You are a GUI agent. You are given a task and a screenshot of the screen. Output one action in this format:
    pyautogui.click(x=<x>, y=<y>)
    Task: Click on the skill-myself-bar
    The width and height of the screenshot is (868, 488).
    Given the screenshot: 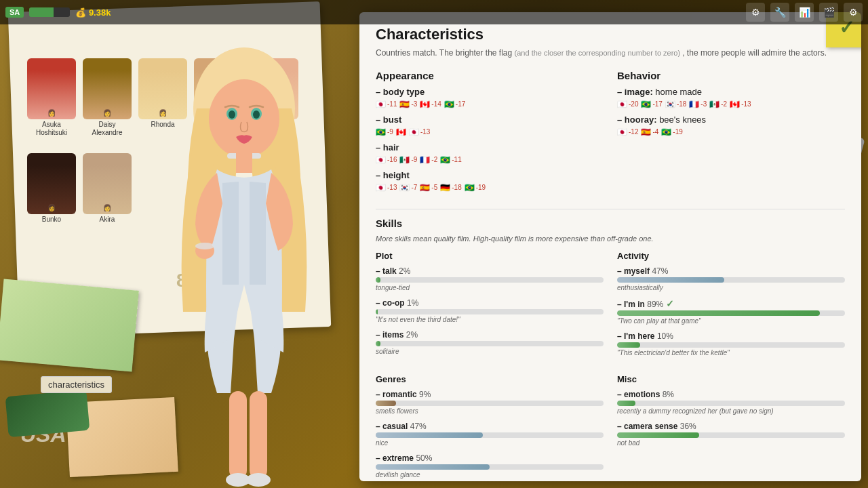 What is the action you would take?
    pyautogui.click(x=671, y=280)
    